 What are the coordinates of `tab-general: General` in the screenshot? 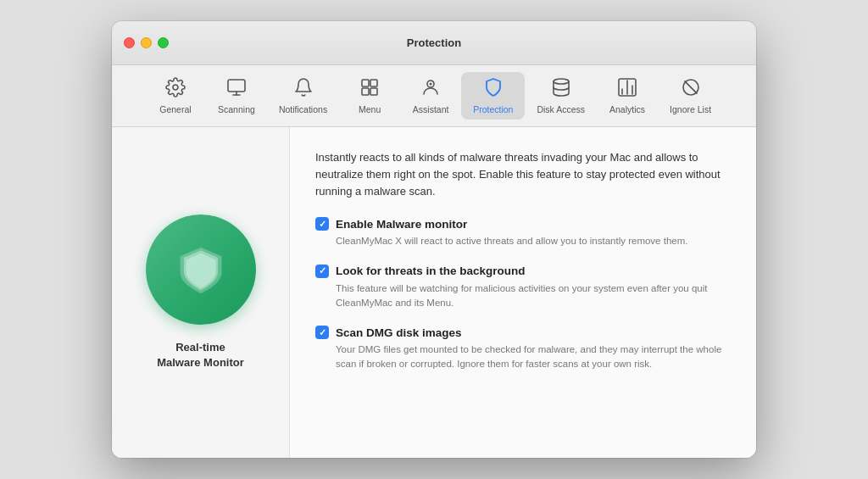 It's located at (175, 96).